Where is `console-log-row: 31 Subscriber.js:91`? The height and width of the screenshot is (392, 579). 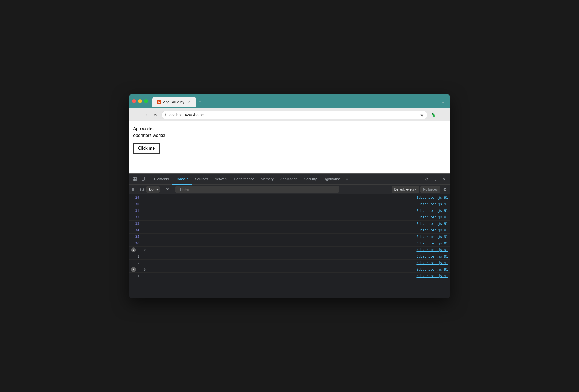
console-log-row: 31 Subscriber.js:91 is located at coordinates (290, 211).